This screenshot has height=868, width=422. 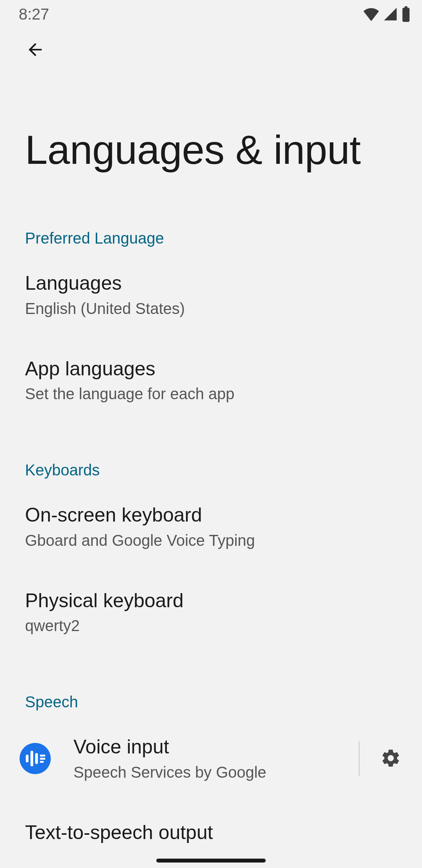 What do you see at coordinates (208, 771) in the screenshot?
I see `row-subtitle: Speech Services by Google` at bounding box center [208, 771].